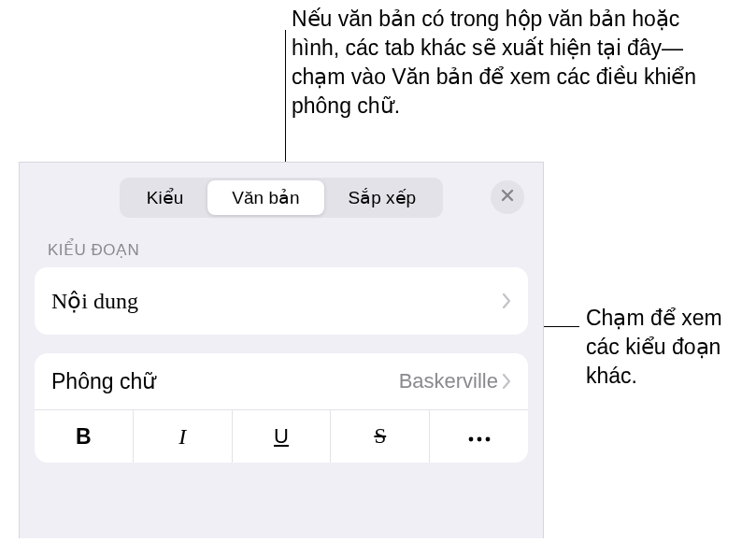  What do you see at coordinates (383, 198) in the screenshot?
I see `tab-arrange: Sắp xếp` at bounding box center [383, 198].